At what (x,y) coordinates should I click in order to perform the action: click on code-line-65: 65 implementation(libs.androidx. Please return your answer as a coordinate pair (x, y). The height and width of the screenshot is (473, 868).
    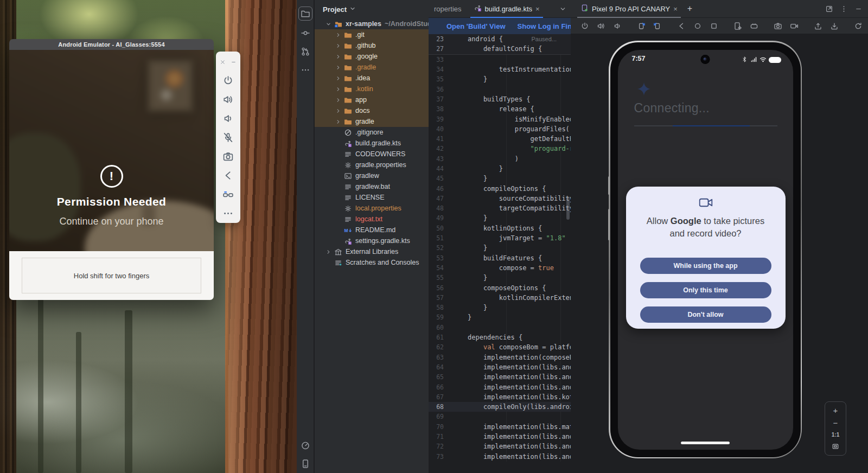
    Looking at the image, I should click on (500, 377).